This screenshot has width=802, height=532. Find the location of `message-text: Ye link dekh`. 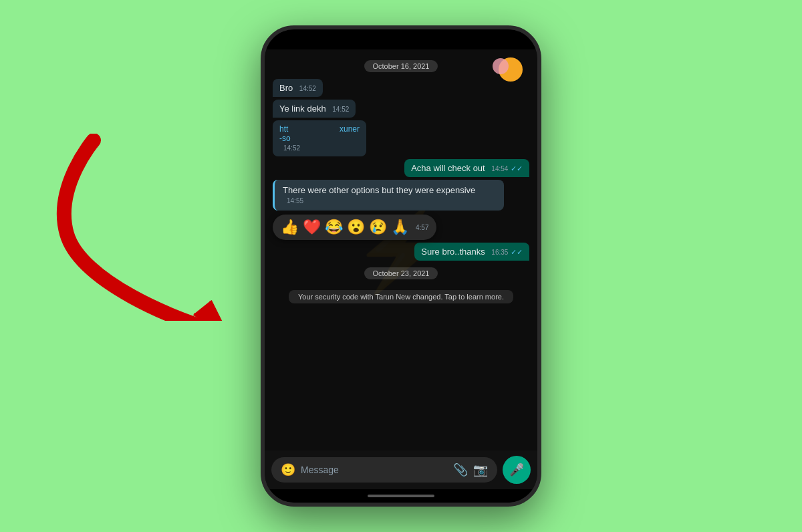

message-text: Ye link dekh is located at coordinates (303, 108).